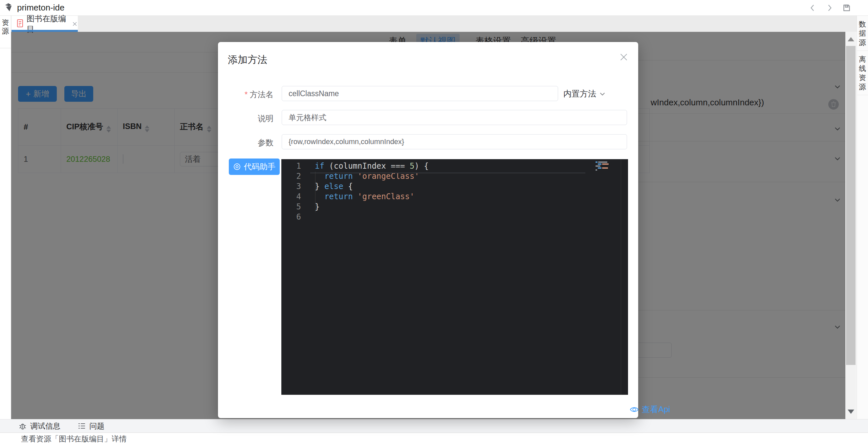 The width and height of the screenshot is (868, 445). Describe the element at coordinates (420, 94) in the screenshot. I see `method-name-input` at that location.